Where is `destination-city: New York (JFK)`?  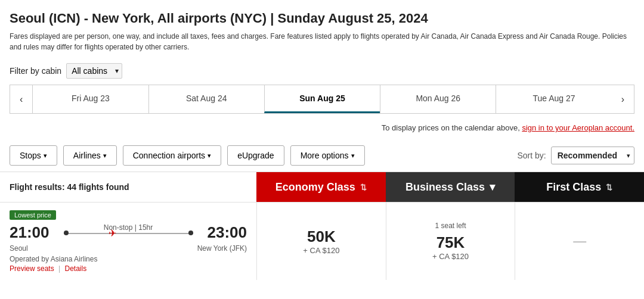
destination-city: New York (JFK) is located at coordinates (222, 248).